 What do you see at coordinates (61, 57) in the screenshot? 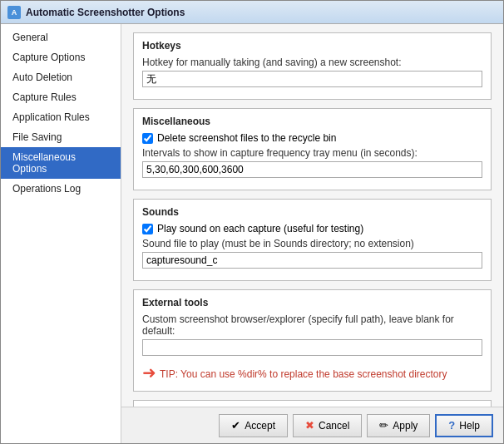
I see `sidebar-item-capture-options: Capture Options` at bounding box center [61, 57].